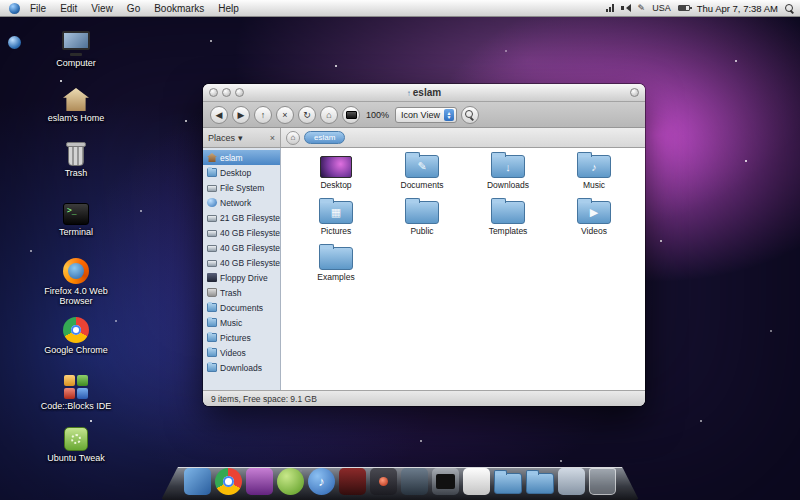 The image size is (800, 500). I want to click on folder-public: Public, so click(422, 222).